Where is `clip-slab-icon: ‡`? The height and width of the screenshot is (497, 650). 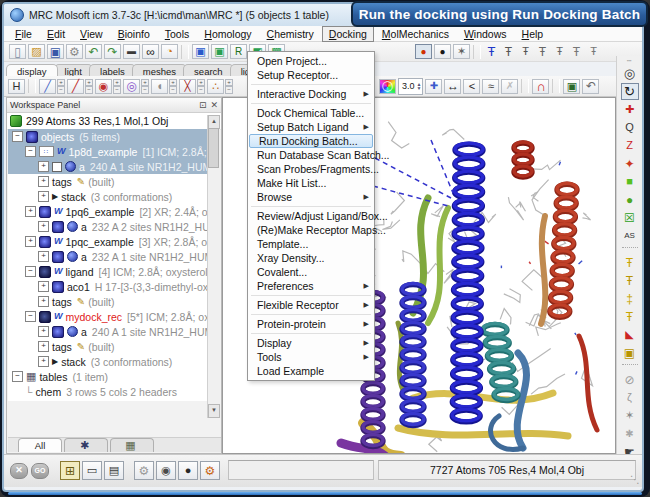 clip-slab-icon: ‡ is located at coordinates (630, 298).